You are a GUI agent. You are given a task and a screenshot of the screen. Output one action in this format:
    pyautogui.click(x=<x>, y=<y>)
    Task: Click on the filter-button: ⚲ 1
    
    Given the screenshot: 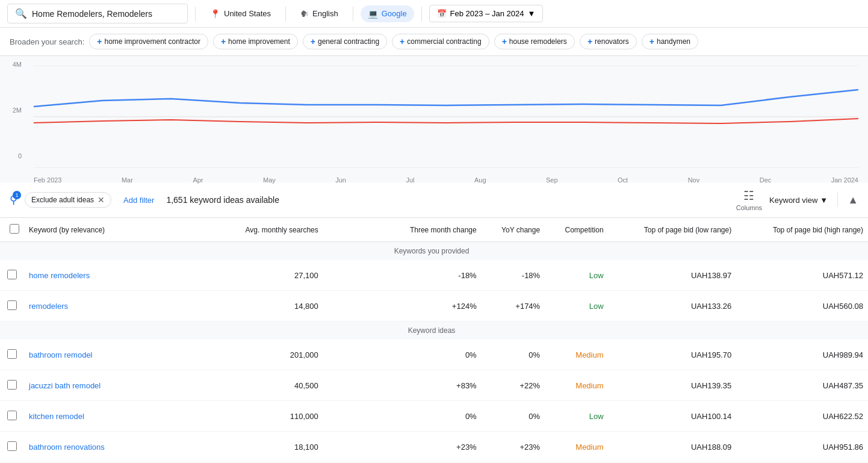 What is the action you would take?
    pyautogui.click(x=13, y=200)
    